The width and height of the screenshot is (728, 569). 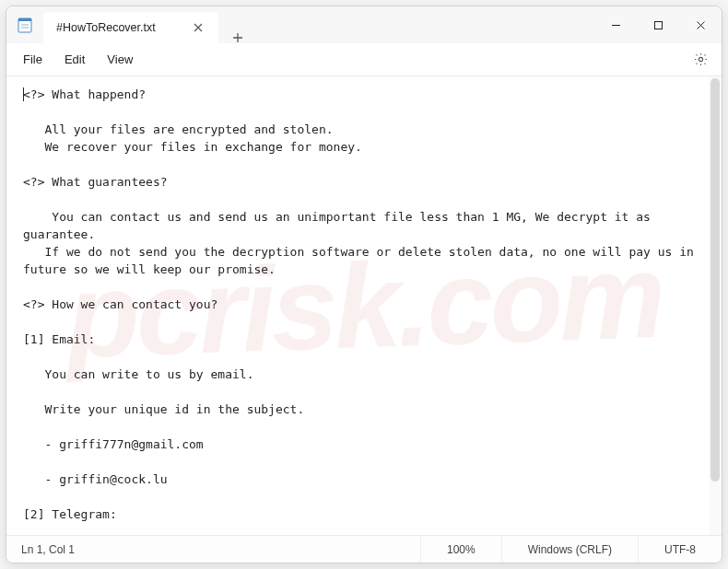 I want to click on settings-button, so click(x=700, y=60).